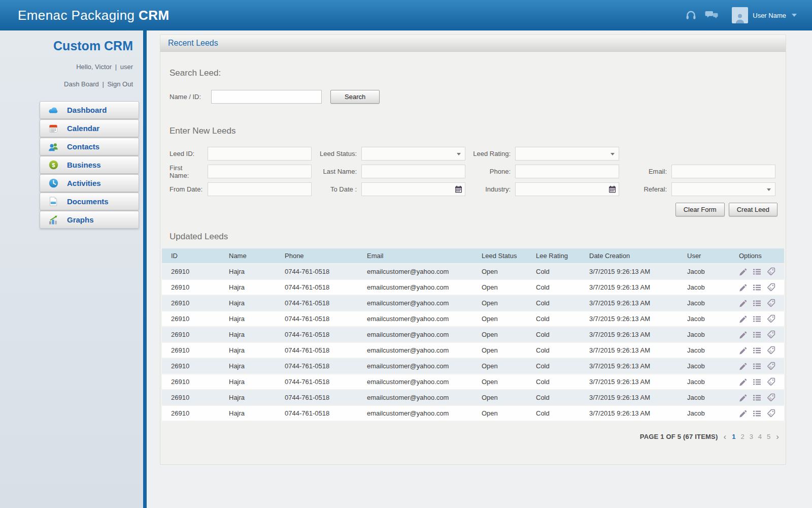 The width and height of the screenshot is (812, 508). I want to click on cell-phone: 0744-761-0518, so click(317, 319).